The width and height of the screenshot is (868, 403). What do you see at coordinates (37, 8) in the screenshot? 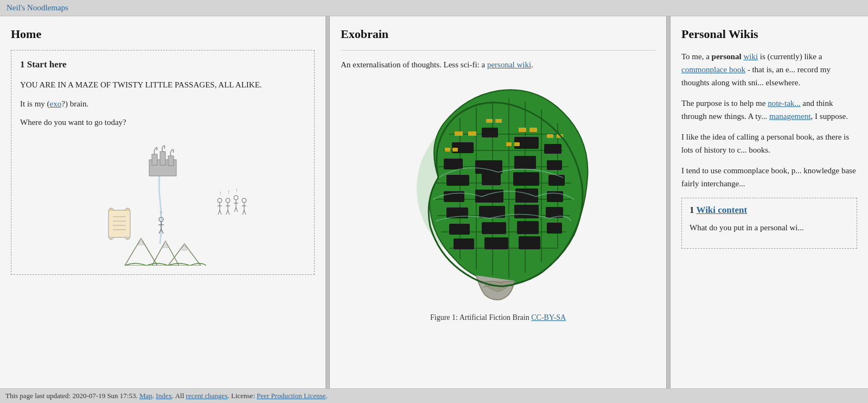
I see `site-name-link: Neil's Noodlemaps` at bounding box center [37, 8].